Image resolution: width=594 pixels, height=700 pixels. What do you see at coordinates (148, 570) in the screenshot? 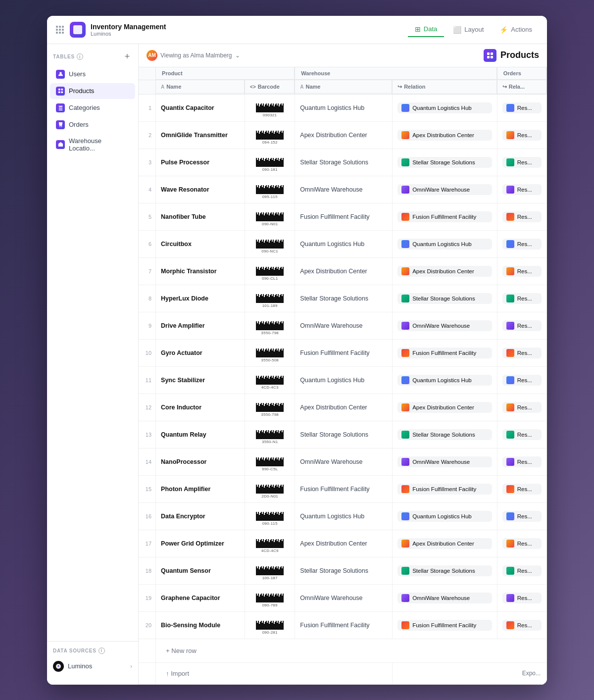
I see `row-number: 18` at bounding box center [148, 570].